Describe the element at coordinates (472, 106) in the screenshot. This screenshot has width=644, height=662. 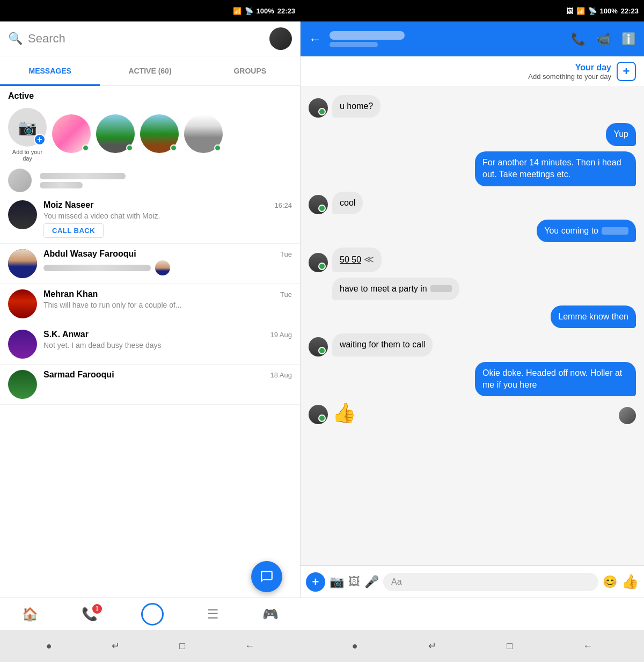
I see `msg-bubble-row-1: u home?` at that location.